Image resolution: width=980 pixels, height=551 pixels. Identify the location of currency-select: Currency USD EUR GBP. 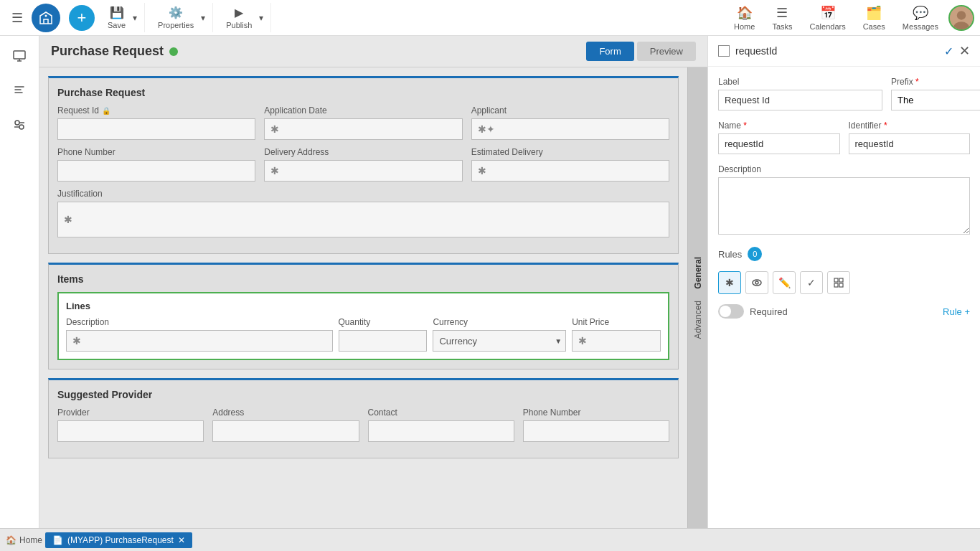
(499, 341).